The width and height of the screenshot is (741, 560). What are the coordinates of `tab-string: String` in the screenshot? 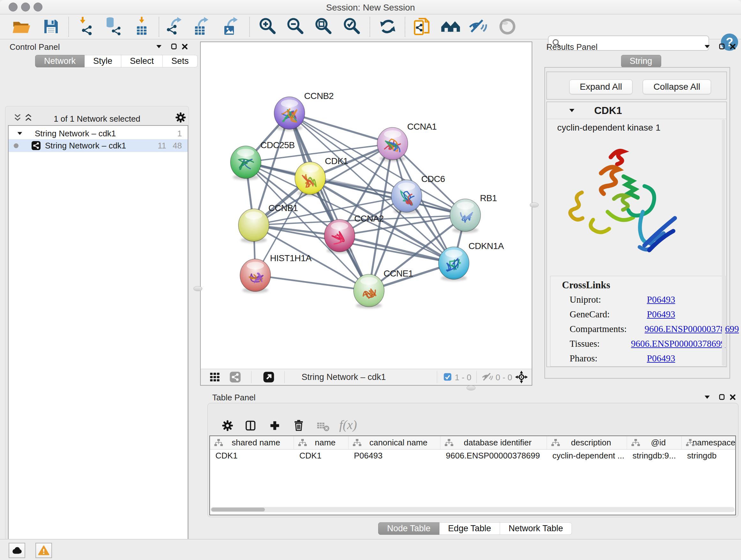 It's located at (641, 61).